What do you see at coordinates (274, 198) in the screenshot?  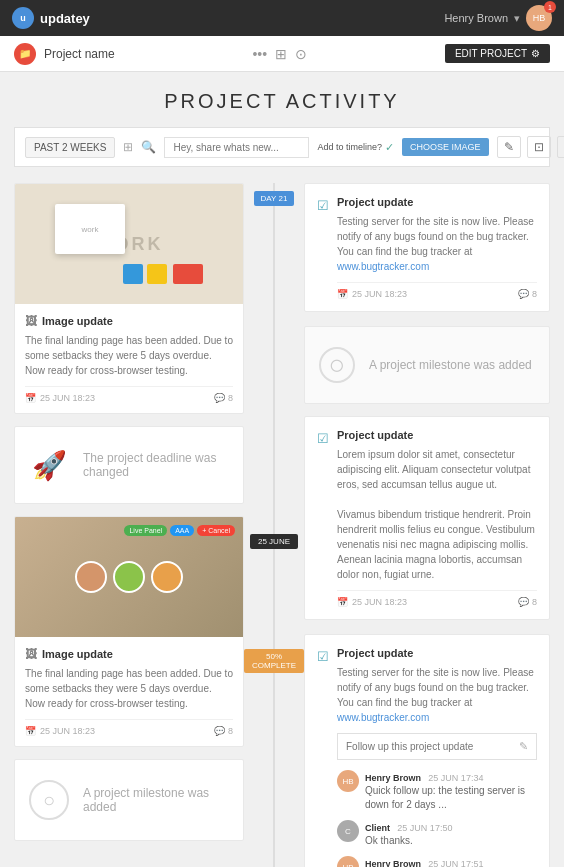 I see `day-badge: DAY 21` at bounding box center [274, 198].